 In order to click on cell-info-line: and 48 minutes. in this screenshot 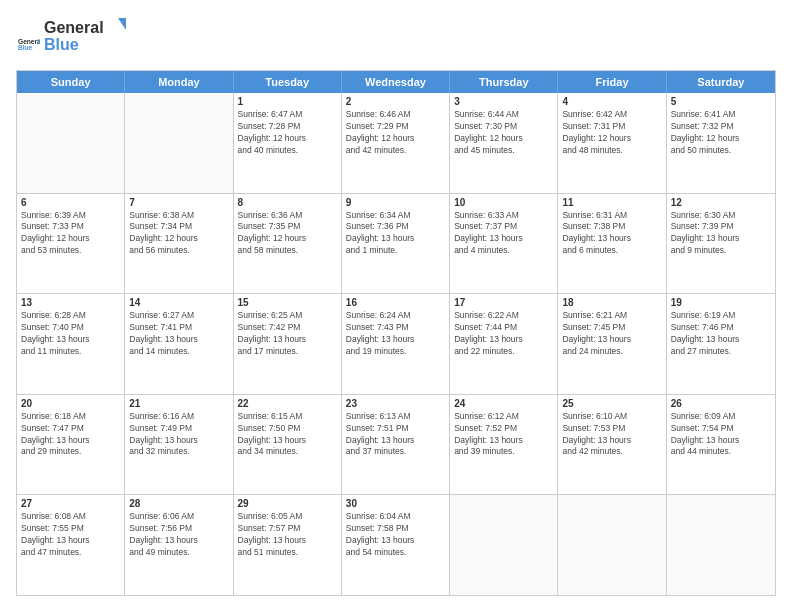, I will do `click(612, 151)`.